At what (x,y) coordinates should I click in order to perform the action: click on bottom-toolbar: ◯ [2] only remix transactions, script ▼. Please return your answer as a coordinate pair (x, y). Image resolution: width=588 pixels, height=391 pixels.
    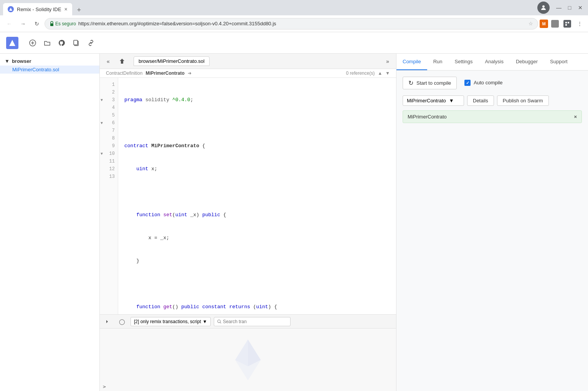
    Looking at the image, I should click on (248, 322).